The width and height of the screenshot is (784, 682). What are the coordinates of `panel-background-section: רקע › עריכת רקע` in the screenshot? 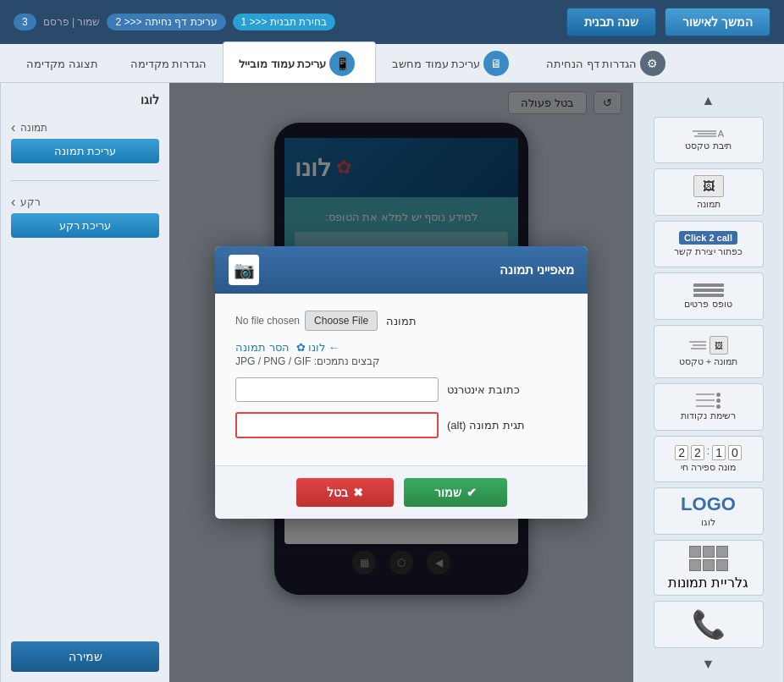 It's located at (85, 218).